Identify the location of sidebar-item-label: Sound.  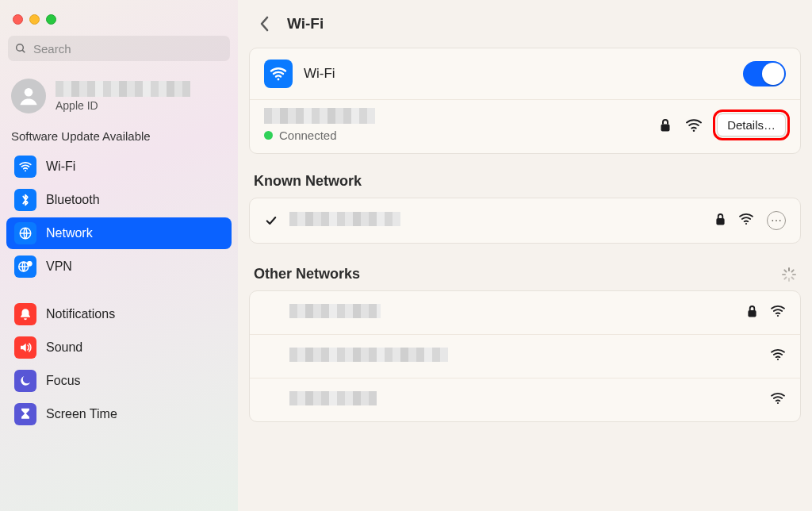
(64, 348).